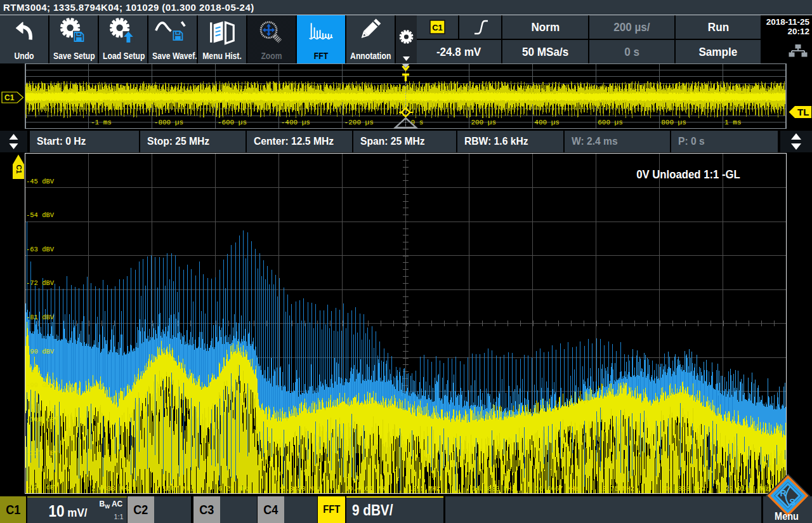  I want to click on svg-text: 6.25 MHz, so click(234, 489).